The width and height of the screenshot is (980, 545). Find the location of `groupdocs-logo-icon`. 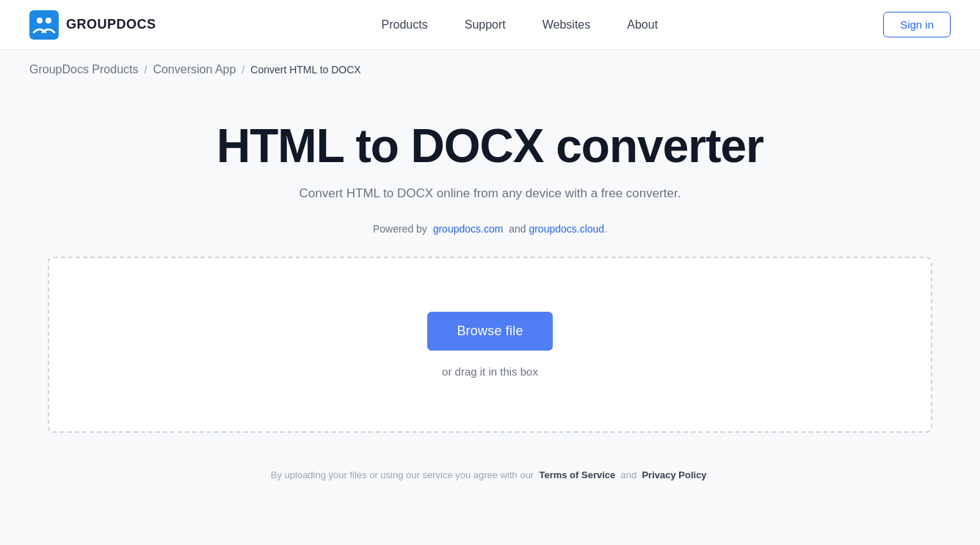

groupdocs-logo-icon is located at coordinates (44, 25).